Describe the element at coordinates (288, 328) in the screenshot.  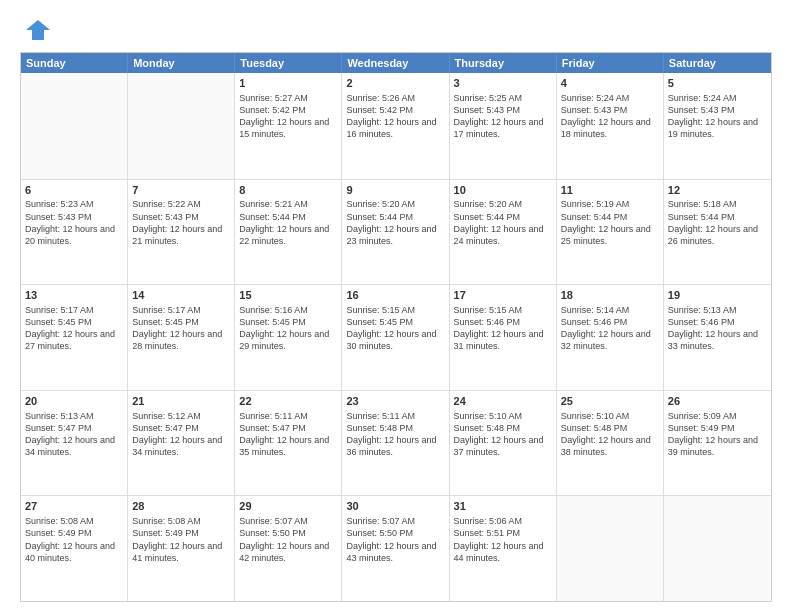
I see `cell-info: Sunrise: 5:16 AM Sunset: 5:45 PM Dayligh…` at that location.